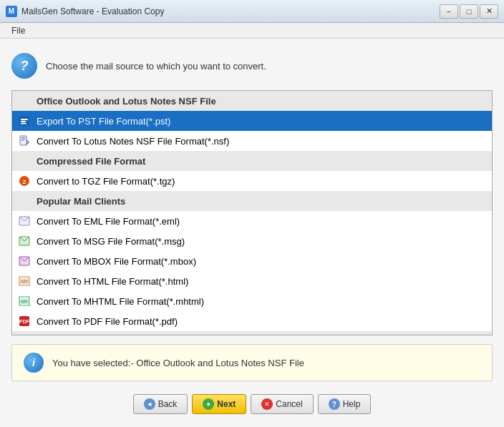 This screenshot has height=427, width=504. I want to click on bottom-bar: ◄ Back ● Next ✕ Cancel ? Help, so click(252, 403).